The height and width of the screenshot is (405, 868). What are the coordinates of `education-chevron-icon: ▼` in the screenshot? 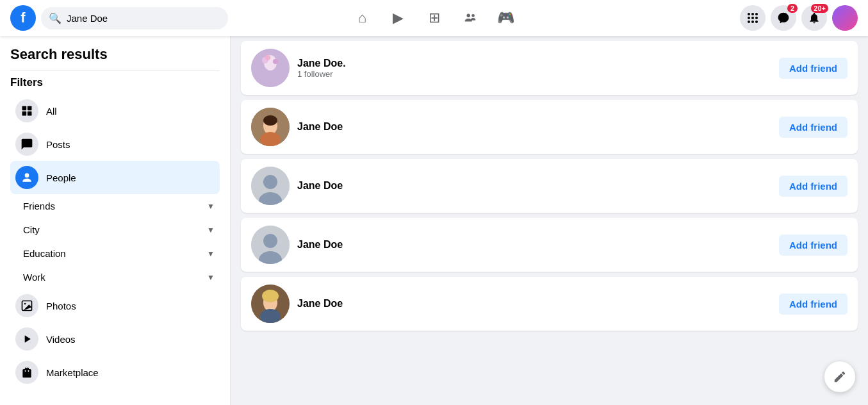 It's located at (211, 254).